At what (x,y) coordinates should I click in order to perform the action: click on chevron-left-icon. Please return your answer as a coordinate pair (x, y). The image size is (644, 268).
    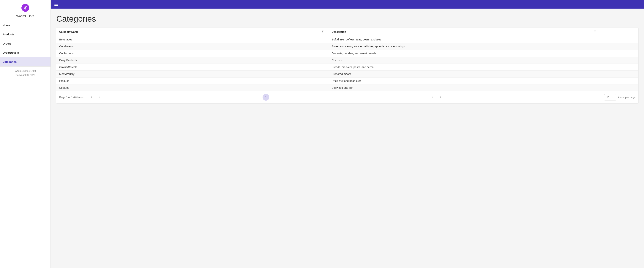
    Looking at the image, I should click on (100, 97).